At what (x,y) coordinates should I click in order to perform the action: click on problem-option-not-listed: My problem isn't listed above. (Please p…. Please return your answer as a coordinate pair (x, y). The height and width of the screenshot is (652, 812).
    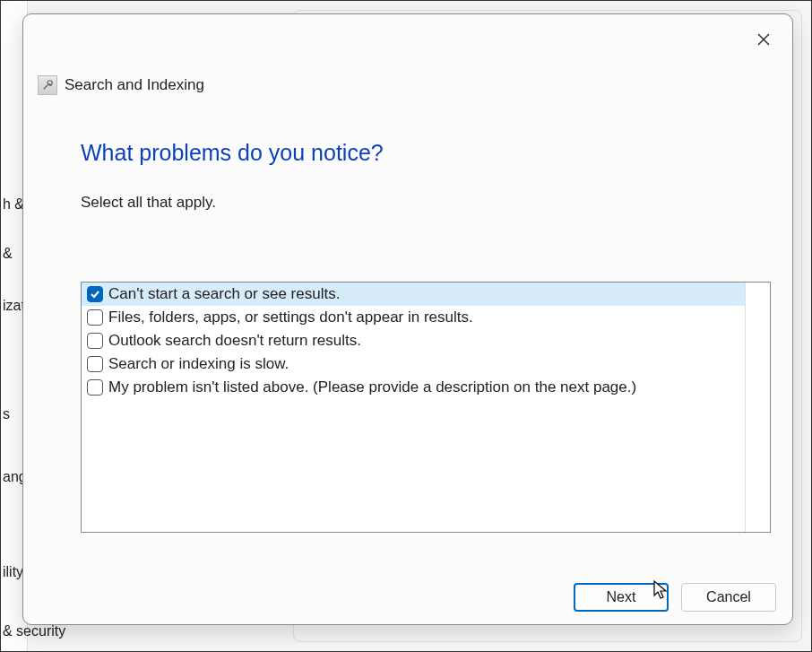
    Looking at the image, I should click on (413, 387).